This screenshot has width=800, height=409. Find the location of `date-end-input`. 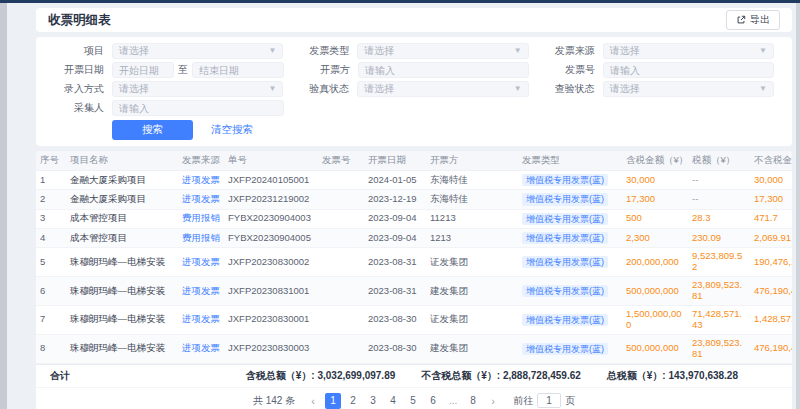

date-end-input is located at coordinates (238, 70).